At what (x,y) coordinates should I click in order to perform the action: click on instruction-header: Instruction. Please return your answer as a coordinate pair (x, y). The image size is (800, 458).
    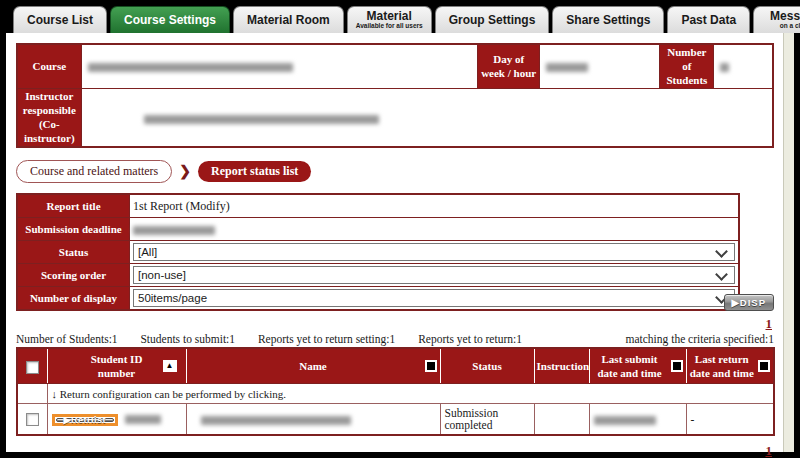
    Looking at the image, I should click on (564, 366).